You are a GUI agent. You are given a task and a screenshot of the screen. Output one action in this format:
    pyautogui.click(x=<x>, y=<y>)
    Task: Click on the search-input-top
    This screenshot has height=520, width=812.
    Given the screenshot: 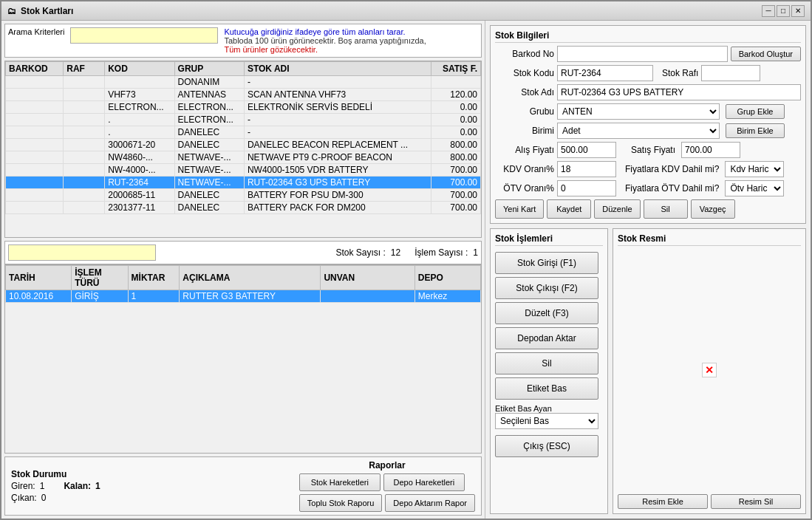 What is the action you would take?
    pyautogui.click(x=144, y=35)
    